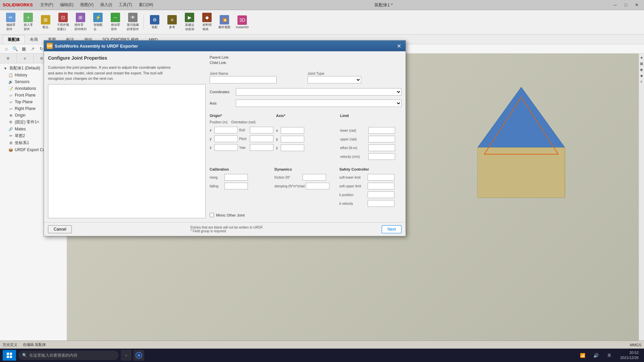  What do you see at coordinates (212, 215) in the screenshot?
I see `mimic-checkbox` at bounding box center [212, 215].